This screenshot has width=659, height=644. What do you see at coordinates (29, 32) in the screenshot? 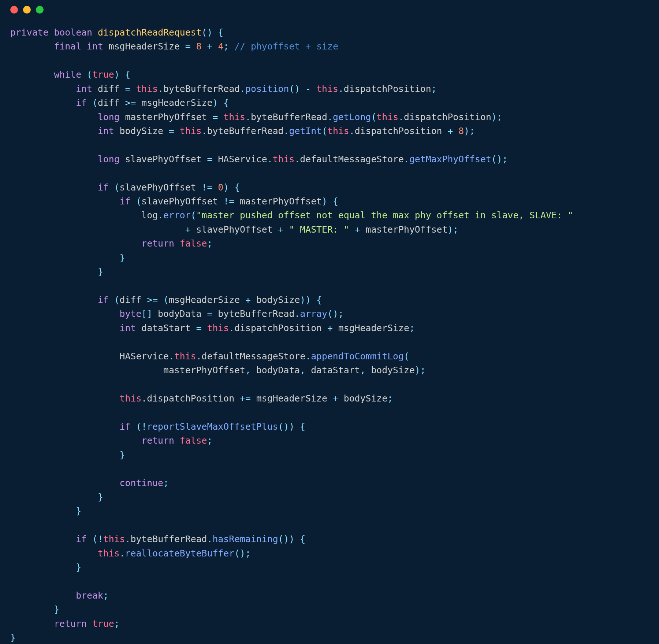
I see `keyword-private: private` at bounding box center [29, 32].